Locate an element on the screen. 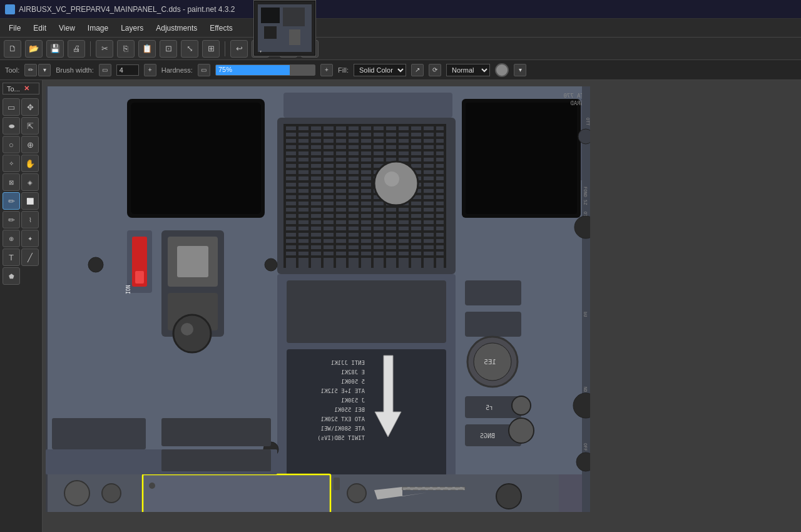 The width and height of the screenshot is (801, 532). new-button: 🗋 is located at coordinates (13, 49).